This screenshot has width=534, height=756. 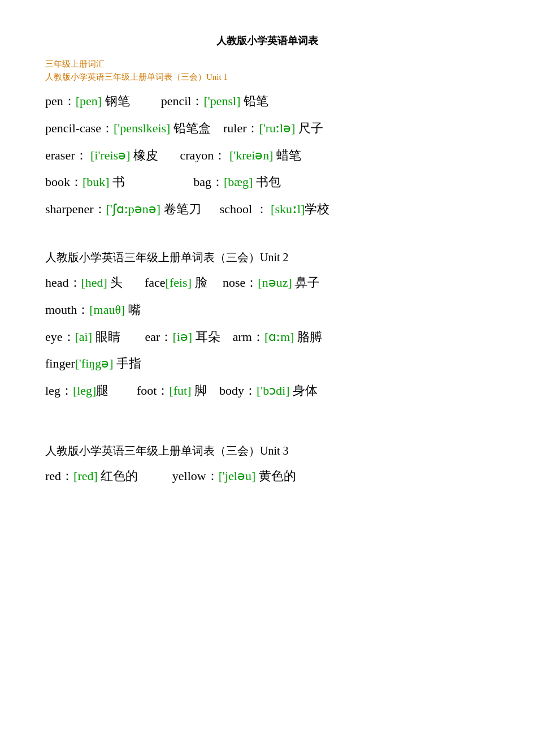 What do you see at coordinates (267, 182) in the screenshot?
I see `vocab-line-4: book：[buk] 书 bag：[bæg] 书包` at bounding box center [267, 182].